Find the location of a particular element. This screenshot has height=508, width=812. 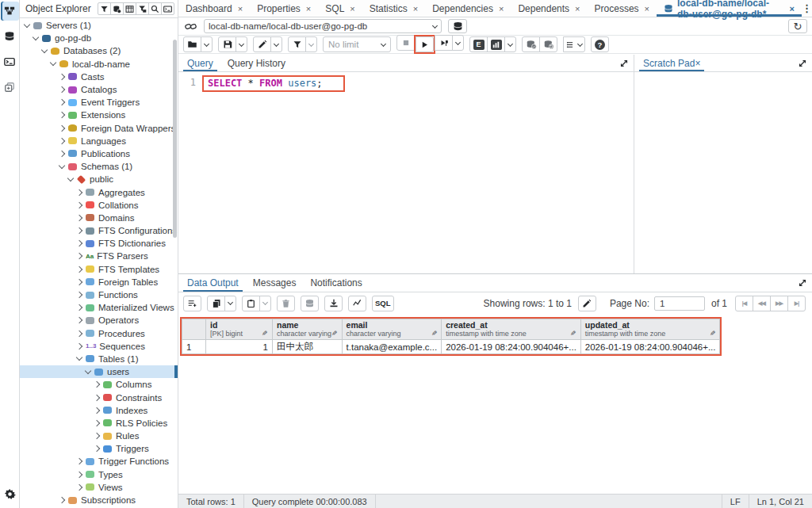

column-header-email: emailcharacter varying✎ is located at coordinates (392, 330).